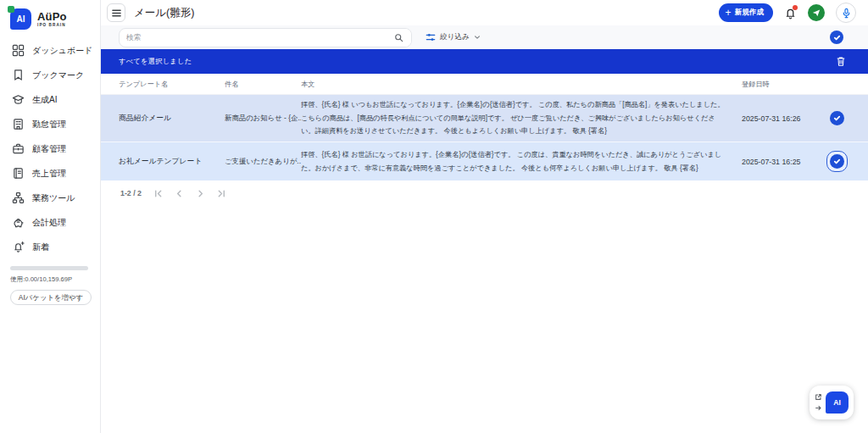  Describe the element at coordinates (485, 13) in the screenshot. I see `app-bar: メール(雛形) + 新規作成` at that location.